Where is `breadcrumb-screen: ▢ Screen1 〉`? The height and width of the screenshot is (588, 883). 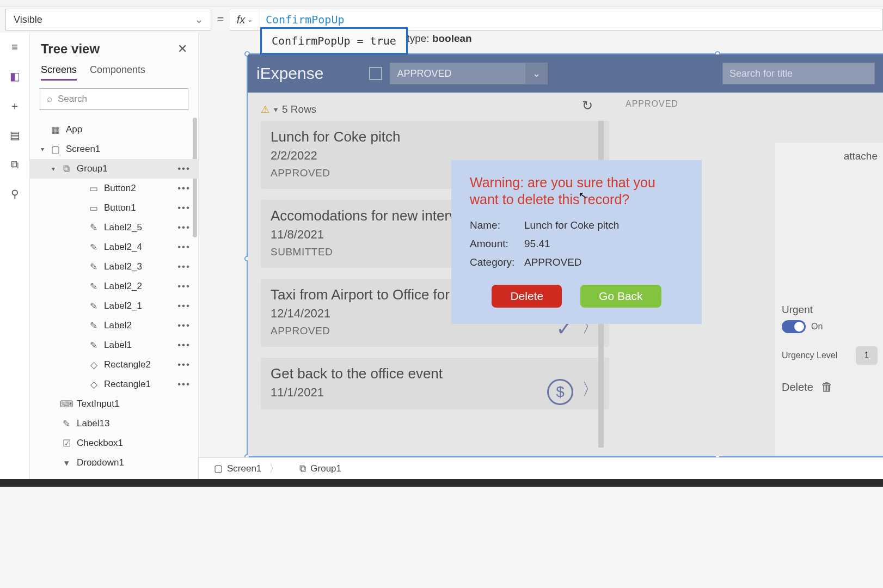
breadcrumb-screen: ▢ Screen1 〉 is located at coordinates (247, 468).